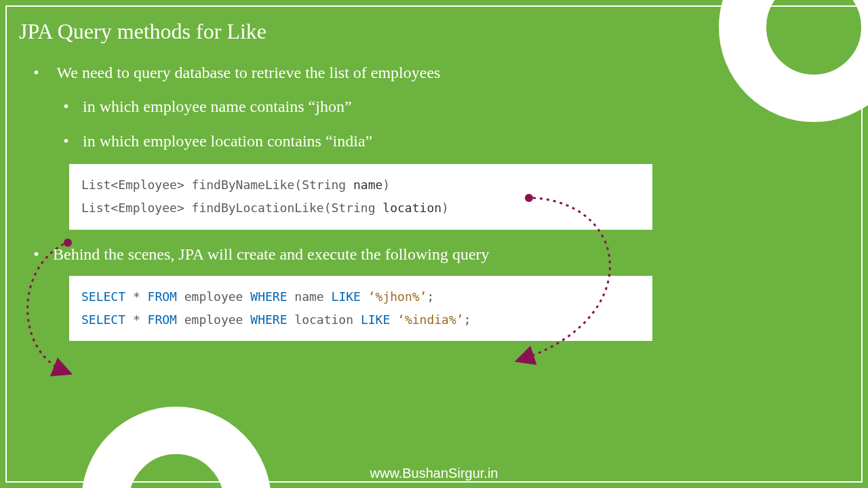  I want to click on sql-column: name, so click(309, 297).